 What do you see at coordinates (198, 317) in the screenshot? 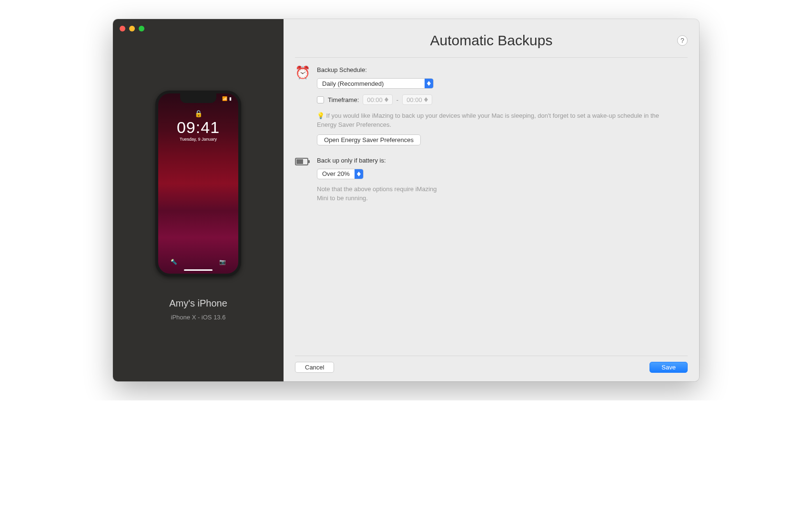
I see `device-info: iPhone X - iOS 13.6` at bounding box center [198, 317].